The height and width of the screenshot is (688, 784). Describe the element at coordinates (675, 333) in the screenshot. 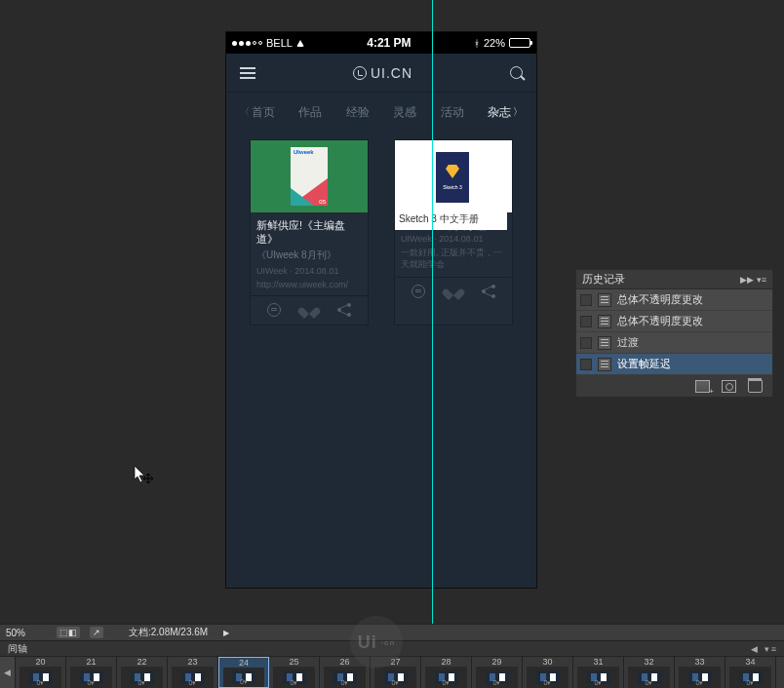

I see `history-panel: 历史记录 ▶▶ ▾≡ 总体不透明度更改总体不透明度更改过渡设置帧延迟` at that location.